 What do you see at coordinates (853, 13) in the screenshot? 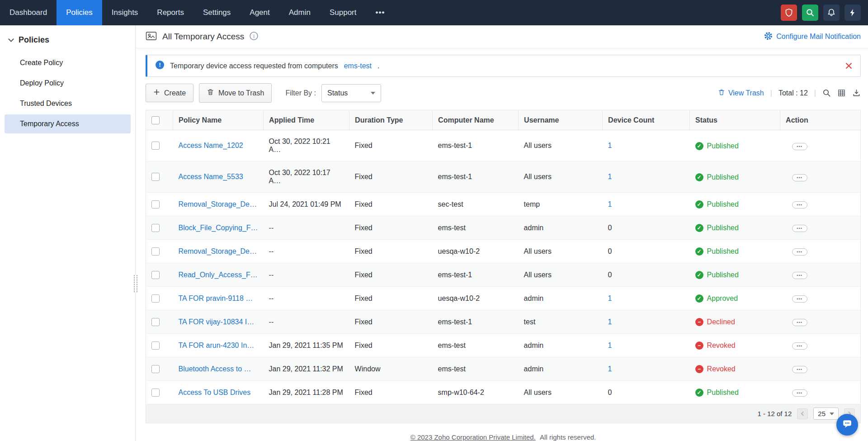
I see `quick-actions-bolt-icon` at bounding box center [853, 13].